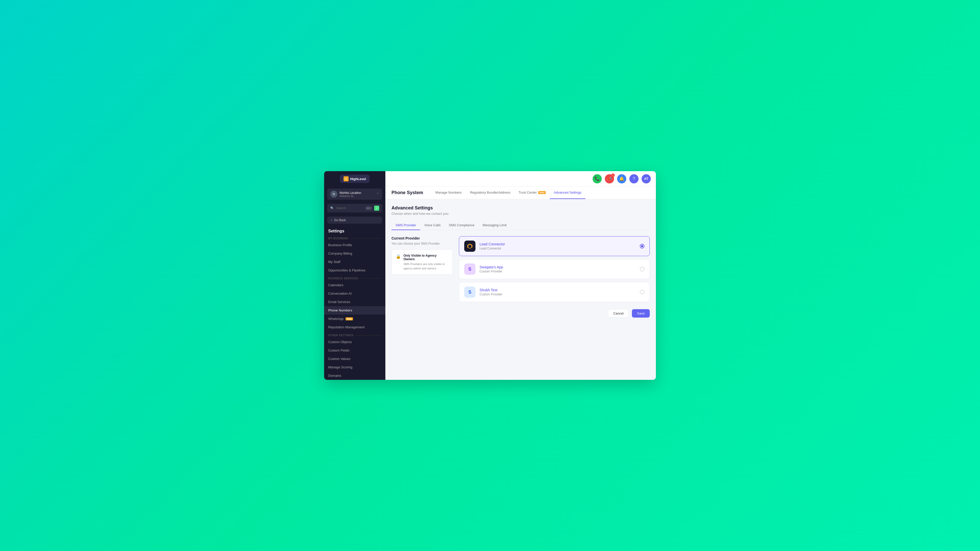 This screenshot has height=551, width=980. I want to click on lead-connector-sub: Lead Connector, so click(558, 249).